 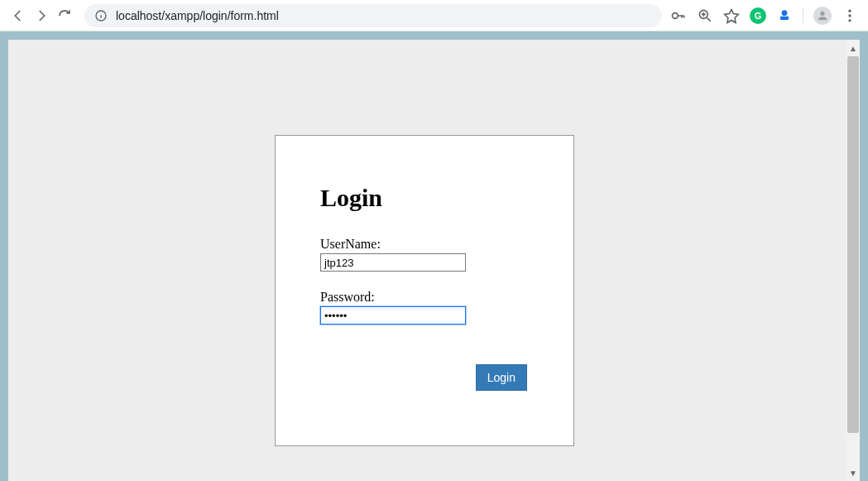 What do you see at coordinates (853, 473) in the screenshot?
I see `scroll-down-icon: ▼` at bounding box center [853, 473].